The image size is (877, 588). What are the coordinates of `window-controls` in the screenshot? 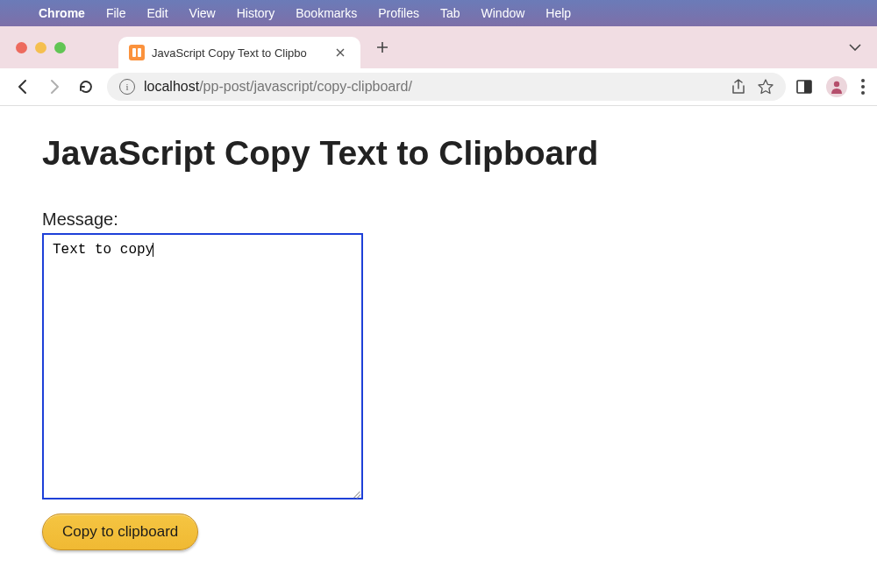 It's located at (40, 47).